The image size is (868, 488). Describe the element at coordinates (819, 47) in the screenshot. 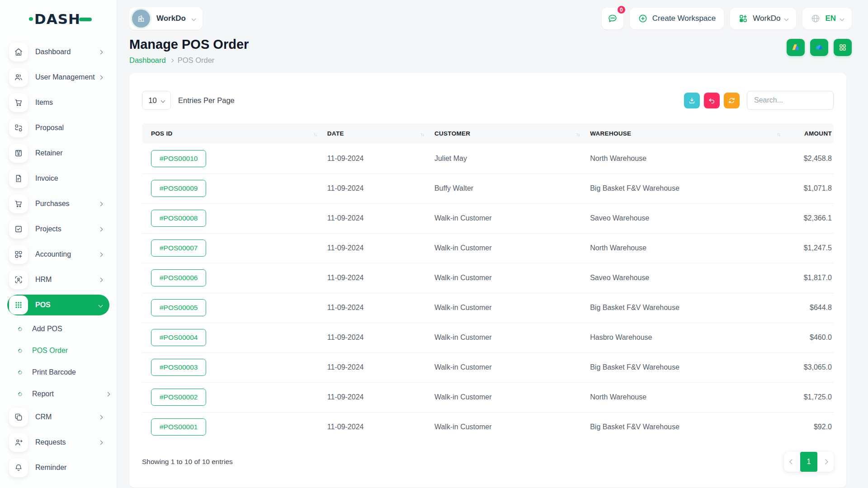

I see `onedrive-icon` at that location.